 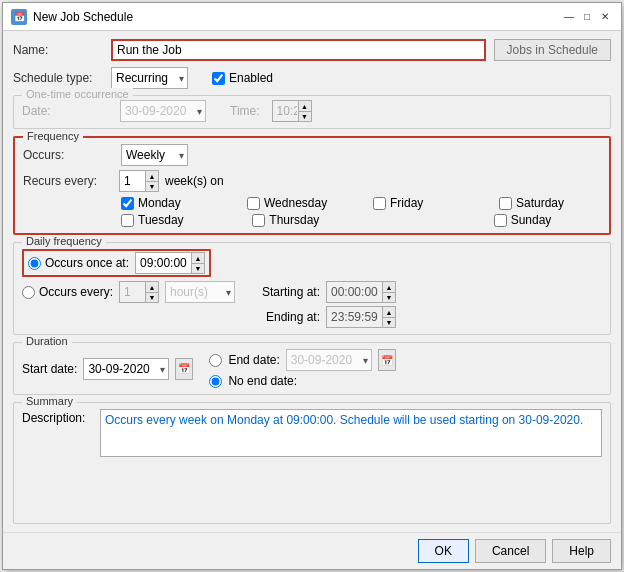 What do you see at coordinates (34, 264) in the screenshot?
I see `occurs-once-radio` at bounding box center [34, 264].